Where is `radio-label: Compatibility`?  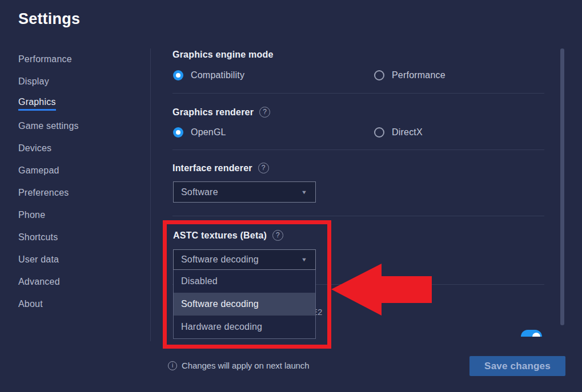
radio-label: Compatibility is located at coordinates (218, 75).